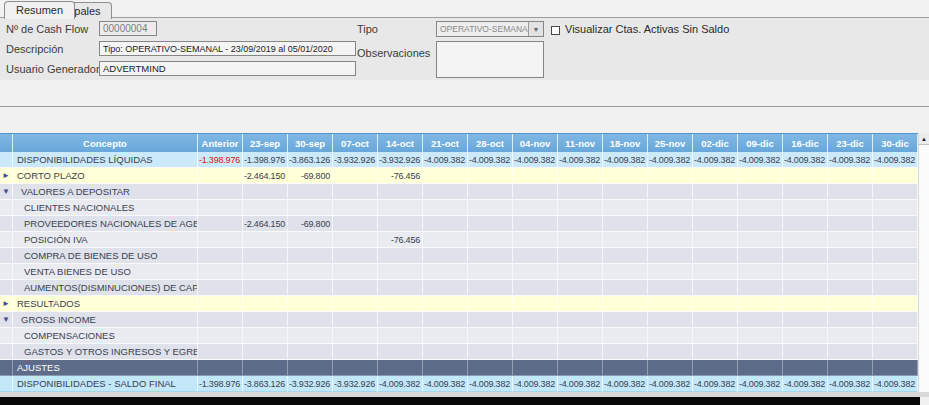 The width and height of the screenshot is (929, 405). I want to click on tab-resumen: Resumen, so click(40, 10).